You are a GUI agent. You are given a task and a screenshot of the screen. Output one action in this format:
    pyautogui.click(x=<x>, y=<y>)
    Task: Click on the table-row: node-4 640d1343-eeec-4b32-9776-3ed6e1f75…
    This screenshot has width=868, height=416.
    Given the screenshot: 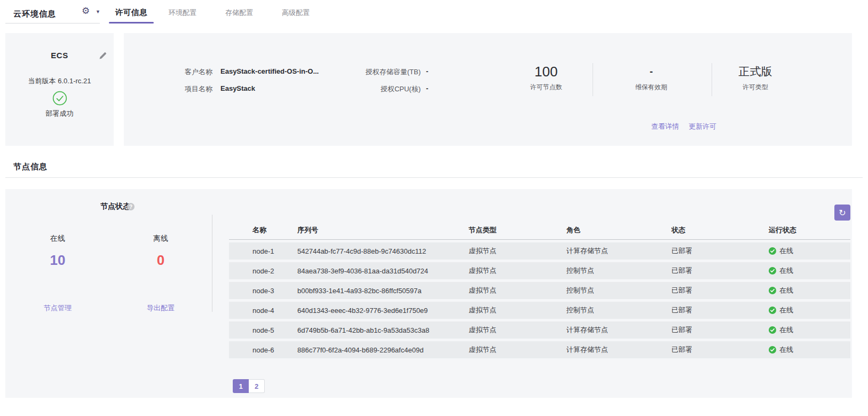 What is the action you would take?
    pyautogui.click(x=540, y=310)
    